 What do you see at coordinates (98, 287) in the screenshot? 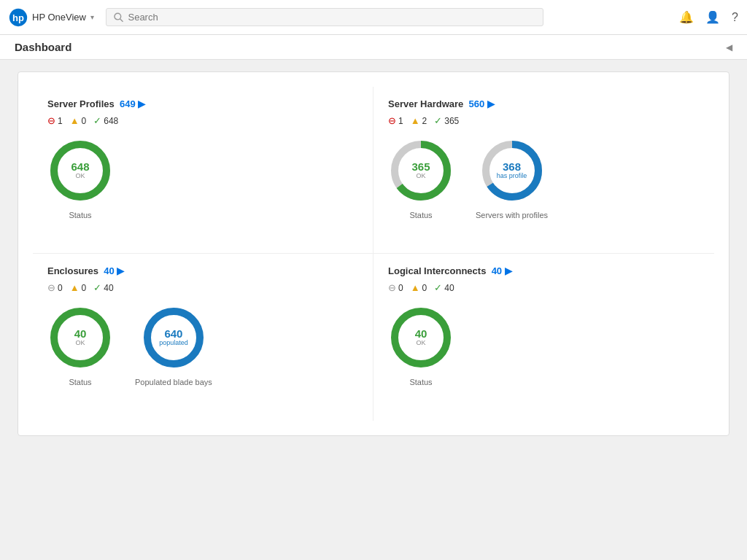
I see `enc-ok-icon: ✓` at bounding box center [98, 287].